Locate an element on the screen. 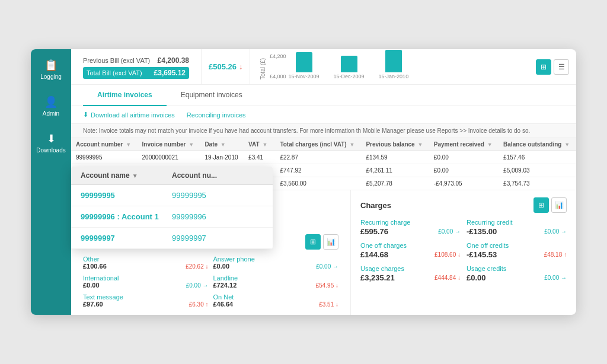 Image resolution: width=607 pixels, height=364 pixels. dropdown-row-1: 99999995 99999995 is located at coordinates (172, 196).